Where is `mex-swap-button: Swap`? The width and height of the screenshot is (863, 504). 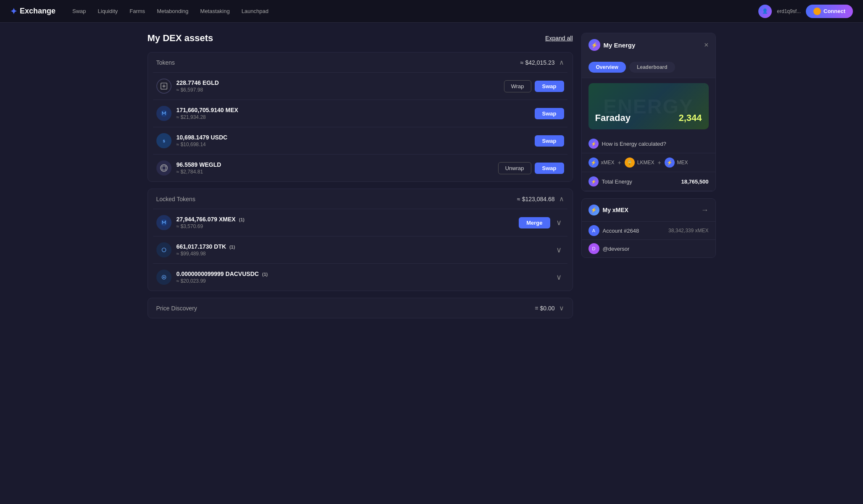
mex-swap-button: Swap is located at coordinates (549, 113).